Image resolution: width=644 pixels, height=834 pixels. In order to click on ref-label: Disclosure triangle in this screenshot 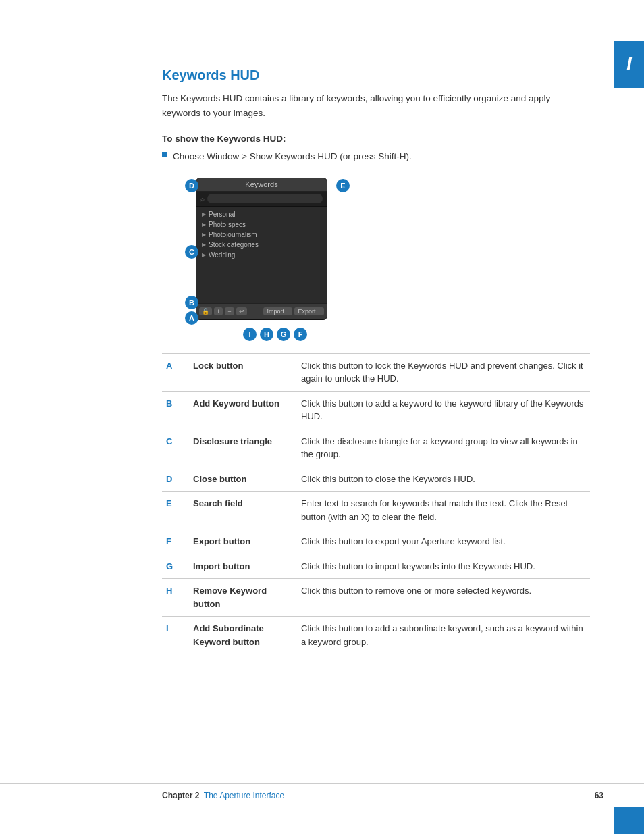, I will do `click(243, 448)`.